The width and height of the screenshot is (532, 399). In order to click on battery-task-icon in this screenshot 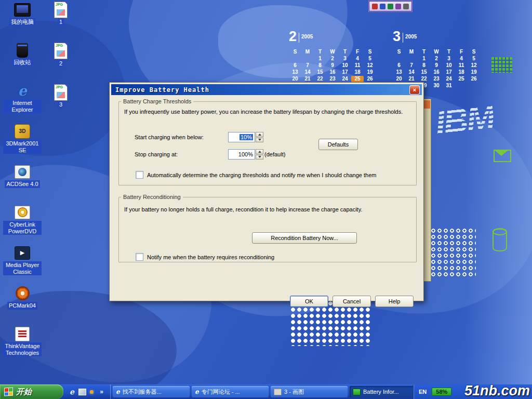, I will do `click(356, 392)`.